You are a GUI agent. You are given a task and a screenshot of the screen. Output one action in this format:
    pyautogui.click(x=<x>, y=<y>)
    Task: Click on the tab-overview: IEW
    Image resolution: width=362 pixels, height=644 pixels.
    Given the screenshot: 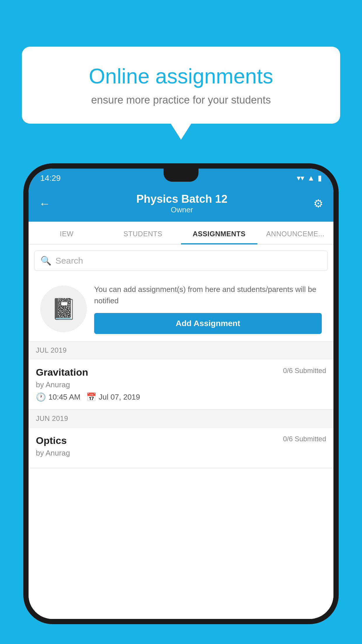 What is the action you would take?
    pyautogui.click(x=67, y=233)
    